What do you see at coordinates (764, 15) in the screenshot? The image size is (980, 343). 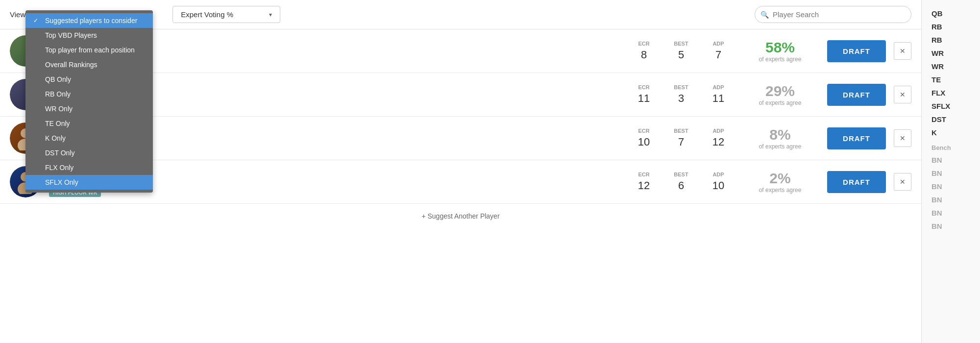 I see `search-icon: 🔍` at bounding box center [764, 15].